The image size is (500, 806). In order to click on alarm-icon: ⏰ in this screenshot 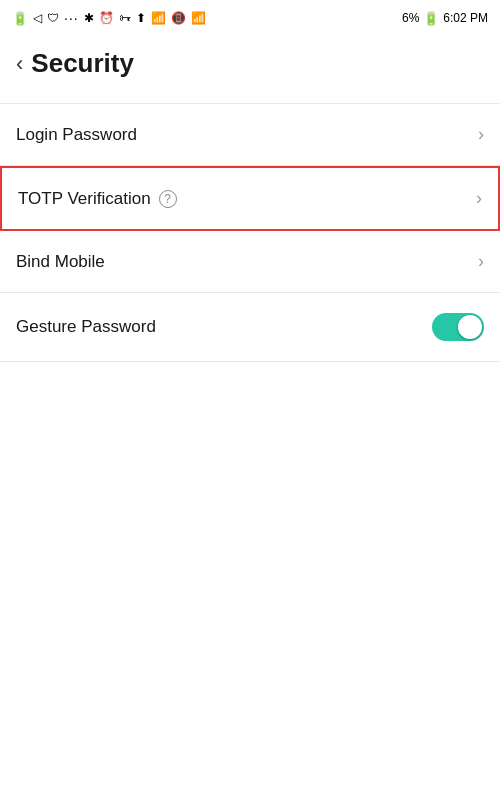, I will do `click(106, 18)`.